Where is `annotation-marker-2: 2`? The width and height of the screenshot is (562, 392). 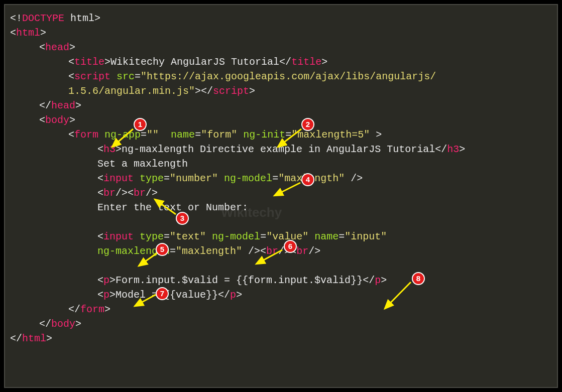 annotation-marker-2: 2 is located at coordinates (308, 124).